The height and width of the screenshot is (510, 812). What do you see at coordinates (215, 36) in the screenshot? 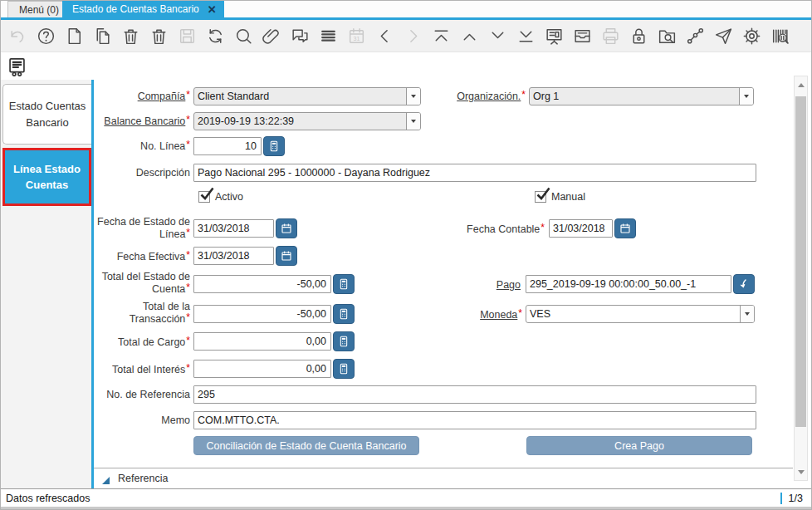
I see `refresh-icon` at bounding box center [215, 36].